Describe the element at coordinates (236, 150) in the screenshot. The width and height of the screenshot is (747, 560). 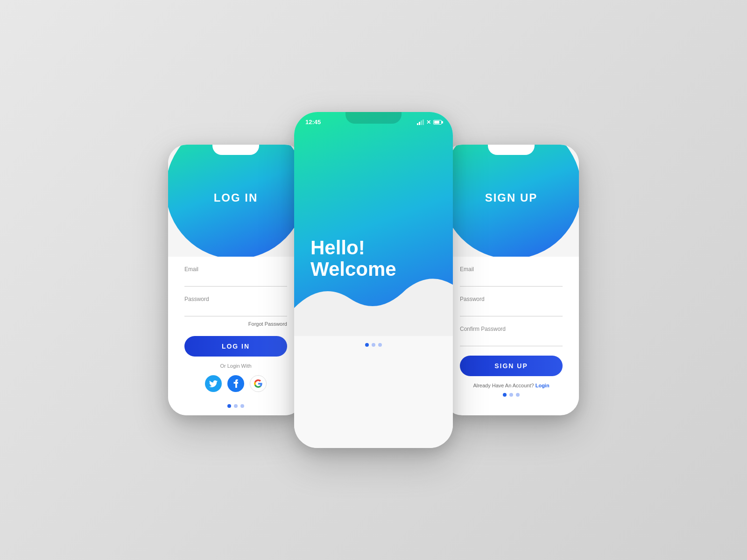
I see `notch-left` at that location.